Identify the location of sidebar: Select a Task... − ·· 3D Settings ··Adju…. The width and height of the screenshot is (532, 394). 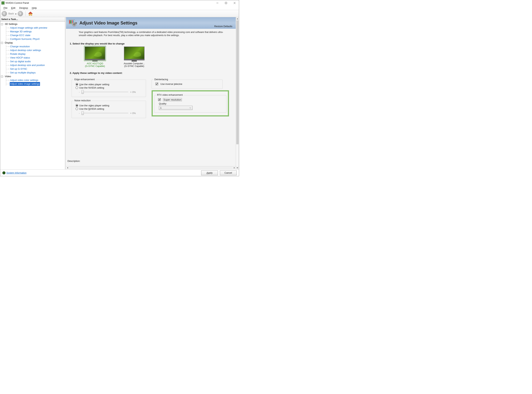
(33, 93).